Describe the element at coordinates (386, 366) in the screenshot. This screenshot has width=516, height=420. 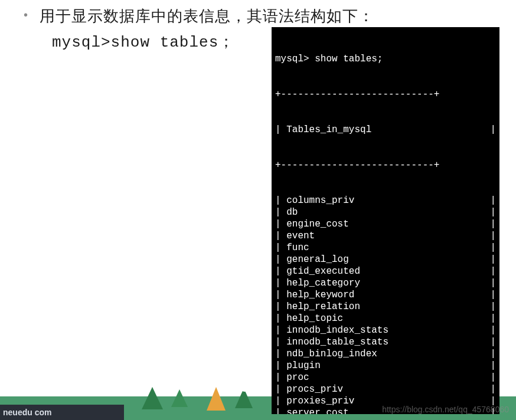
I see `table-row: | plugin|` at that location.